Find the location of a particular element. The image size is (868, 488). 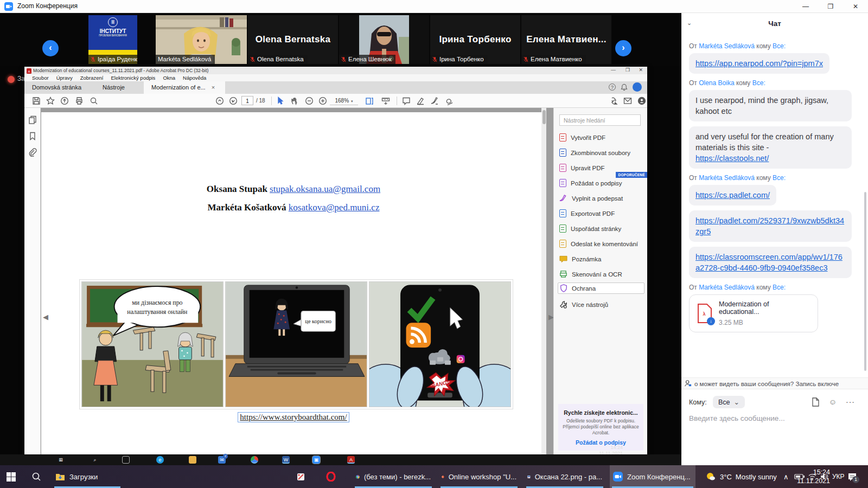

acrobat-minimize-button: — is located at coordinates (613, 70).